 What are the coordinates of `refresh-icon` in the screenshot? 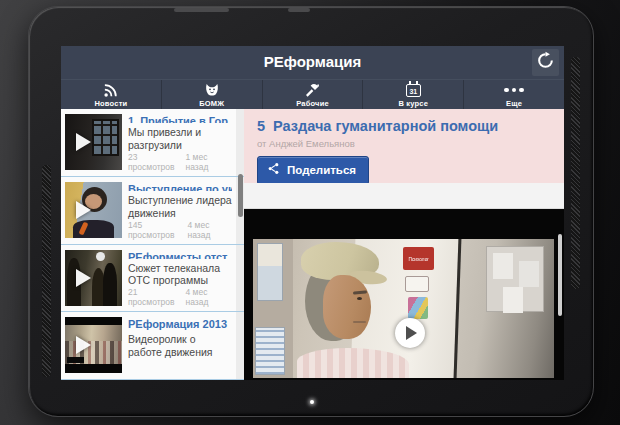 It's located at (546, 62).